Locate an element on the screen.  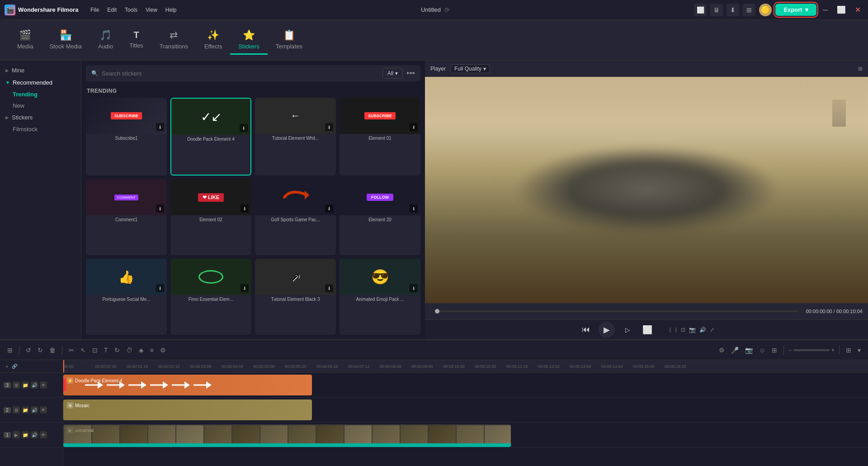
tab-transitions: ⇄ Transitions is located at coordinates (174, 40).